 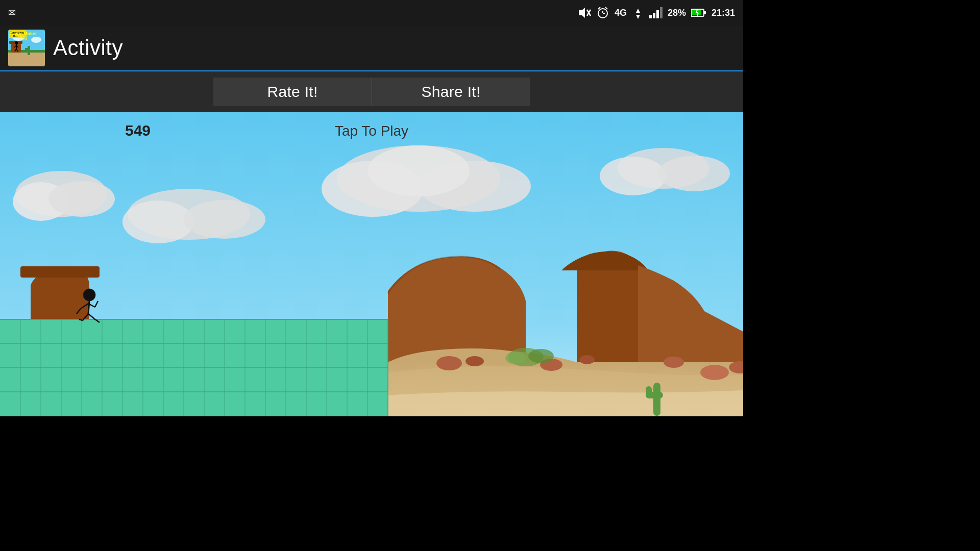 I want to click on battery-icon, so click(x=699, y=13).